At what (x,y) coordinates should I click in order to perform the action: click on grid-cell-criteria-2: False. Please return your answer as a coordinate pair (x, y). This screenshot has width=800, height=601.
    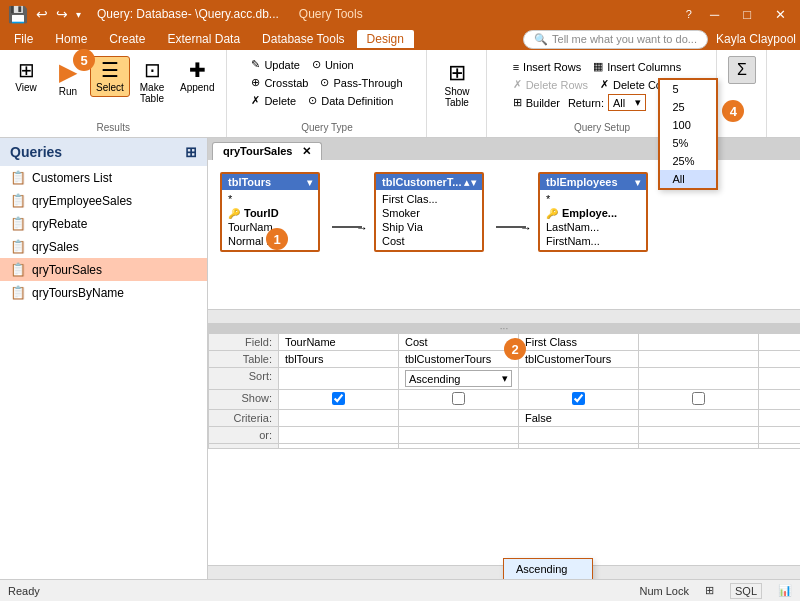
    Looking at the image, I should click on (579, 418).